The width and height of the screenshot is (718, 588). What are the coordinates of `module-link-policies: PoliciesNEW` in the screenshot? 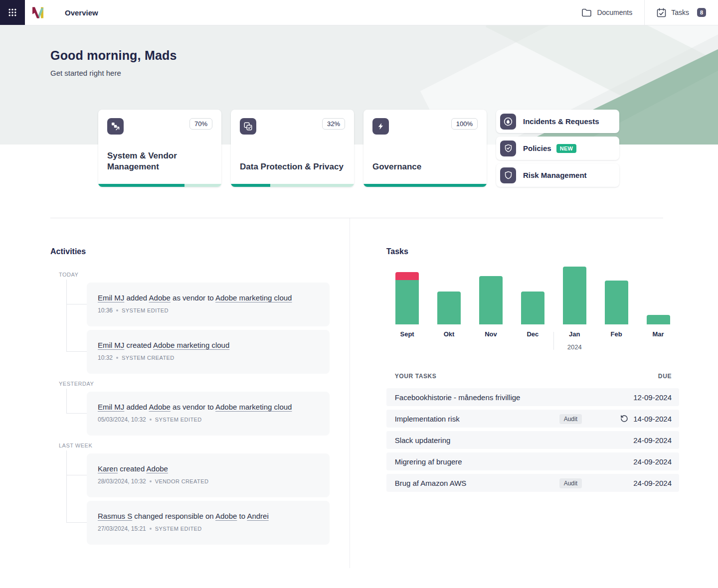 It's located at (557, 148).